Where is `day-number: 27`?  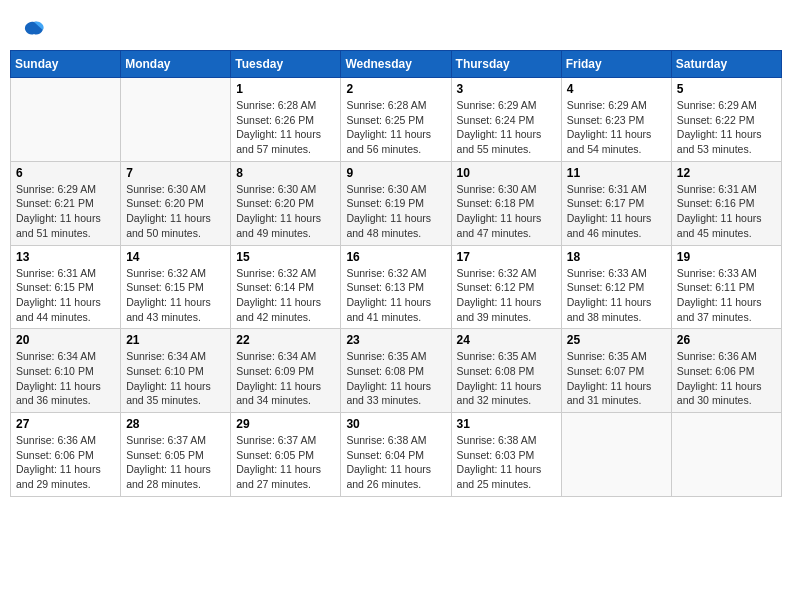
day-number: 27 is located at coordinates (66, 424).